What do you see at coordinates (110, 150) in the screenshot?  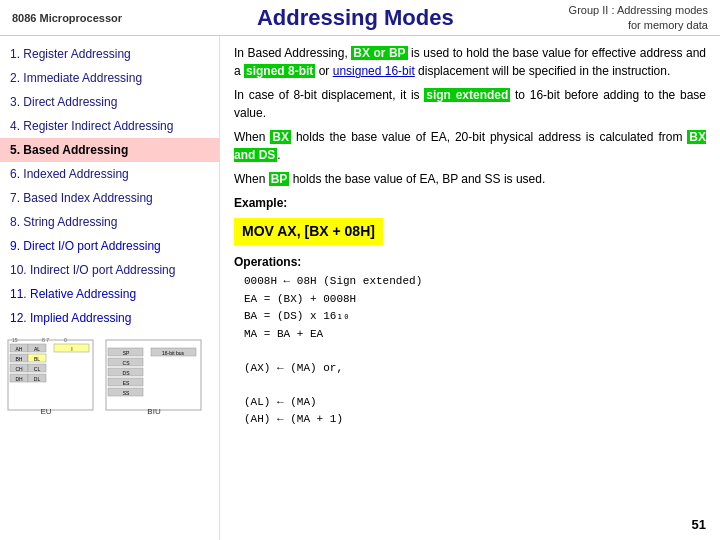 I see `sidebar-item-5: 5. Based Addressing` at bounding box center [110, 150].